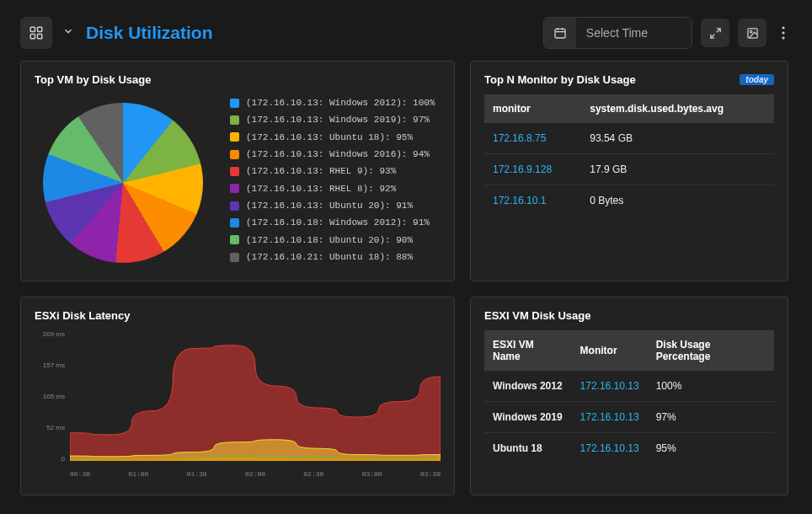  What do you see at coordinates (629, 138) in the screenshot?
I see `table-row: 172.16.8.7593.54 GB` at bounding box center [629, 138].